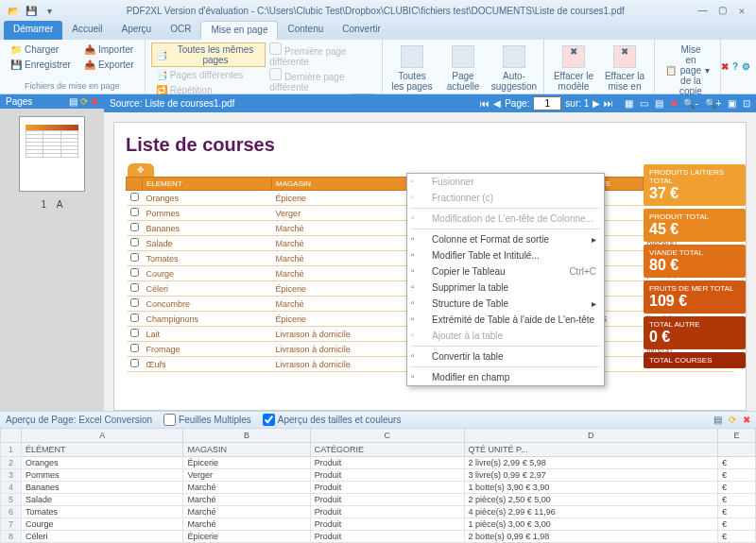  Describe the element at coordinates (378, 525) in the screenshot. I see `grid-row: 7CourgeMarchéProduit1 pièce(s) 3,00 € 3,…` at that location.